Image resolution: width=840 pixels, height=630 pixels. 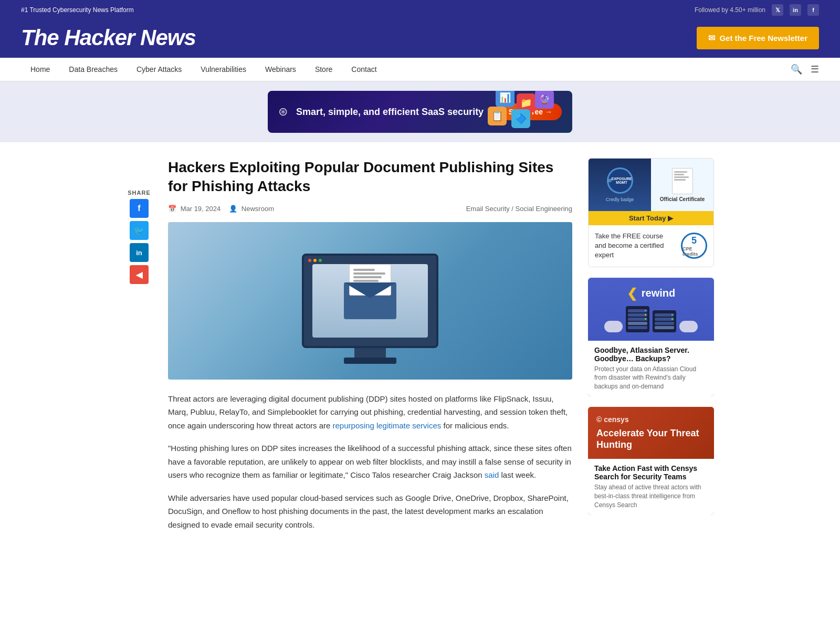 I want to click on cpe-badge: 5 CPE credits, so click(x=694, y=246).